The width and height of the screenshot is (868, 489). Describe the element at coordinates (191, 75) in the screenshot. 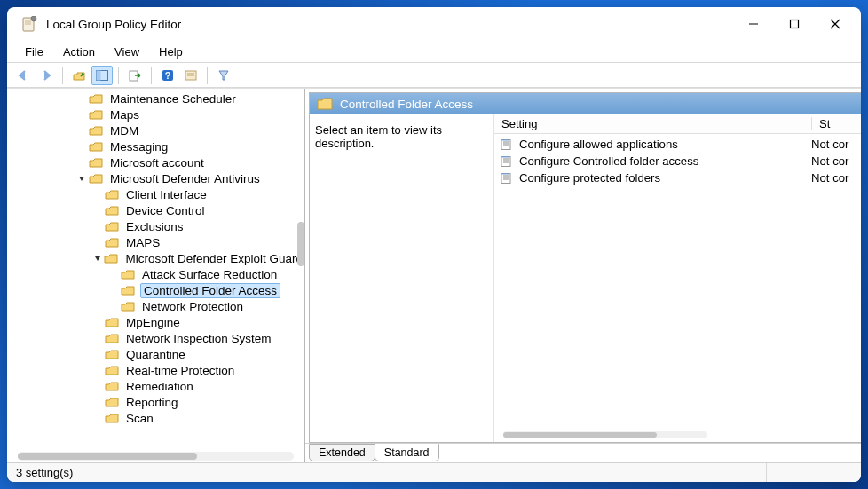

I see `properties-button` at that location.